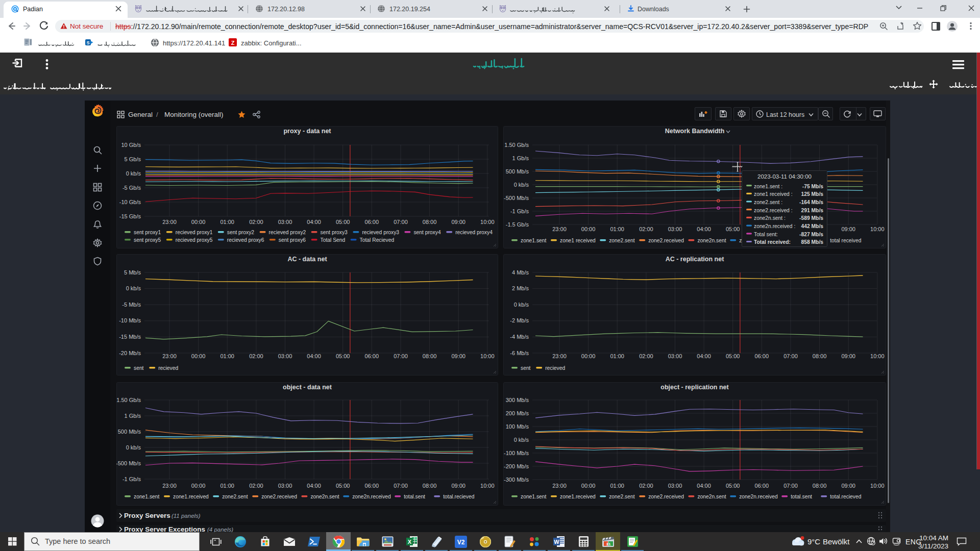  What do you see at coordinates (147, 497) in the screenshot?
I see `svg-text: zone1.sent` at bounding box center [147, 497].